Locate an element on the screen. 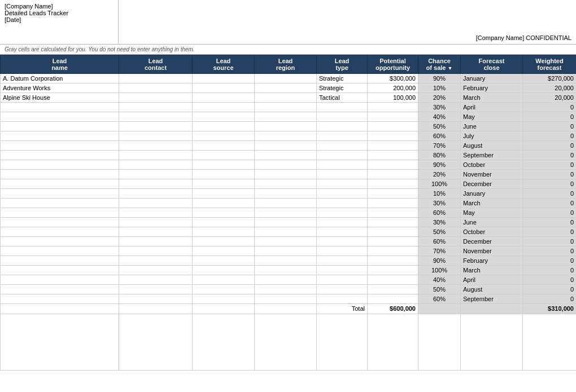 The width and height of the screenshot is (576, 392). table-cell: Adventure Works is located at coordinates (60, 88).